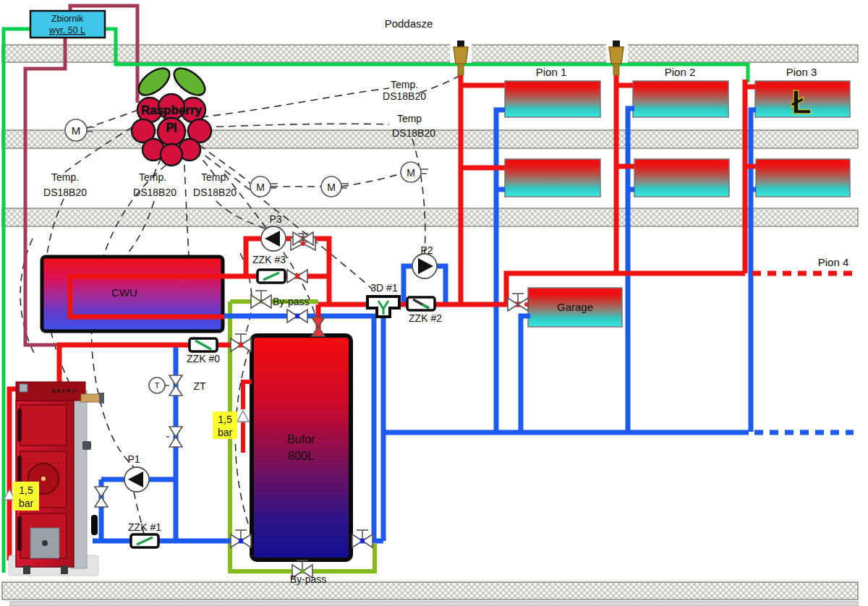  I want to click on slab-bottom-edge, so click(434, 604).